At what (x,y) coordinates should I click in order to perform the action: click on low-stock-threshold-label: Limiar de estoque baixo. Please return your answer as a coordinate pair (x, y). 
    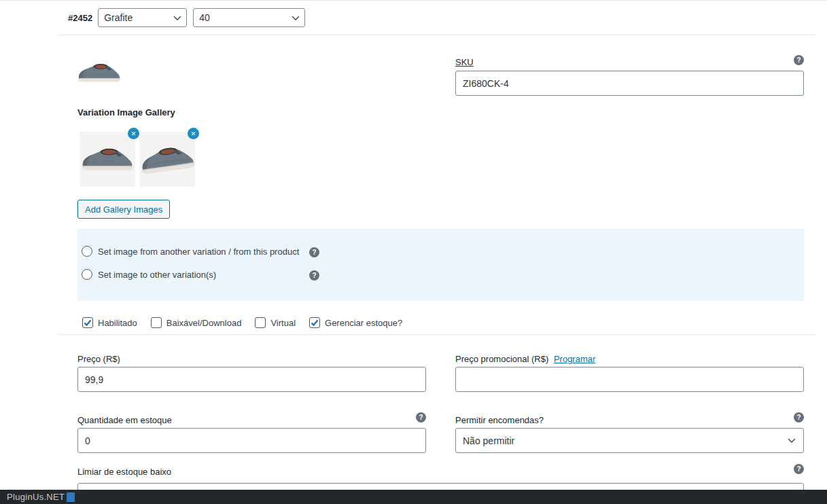
    Looking at the image, I should click on (124, 471).